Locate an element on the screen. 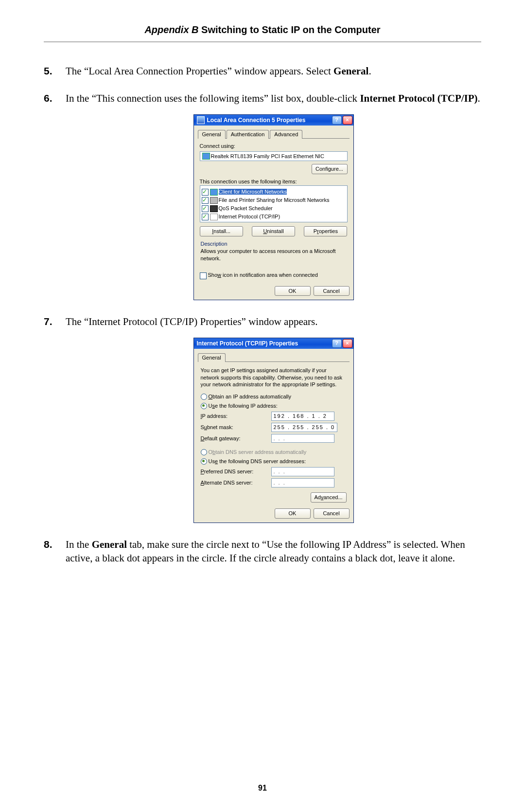 The width and height of the screenshot is (525, 812). list-item: File and Printer Sharing for Microsoft N… is located at coordinates (274, 200).